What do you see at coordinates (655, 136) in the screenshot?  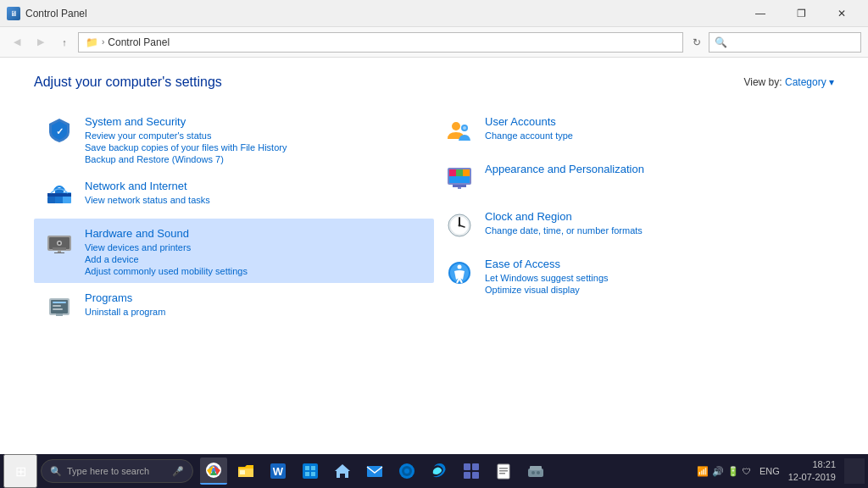 I see `change-account-link: Change account type` at bounding box center [655, 136].